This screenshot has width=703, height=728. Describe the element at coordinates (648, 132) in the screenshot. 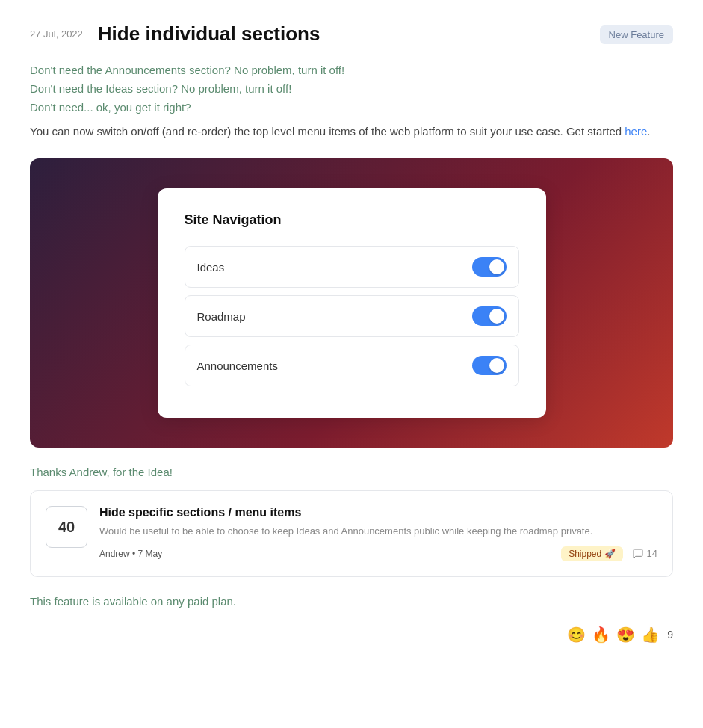

I see `desc-body-end: .` at that location.